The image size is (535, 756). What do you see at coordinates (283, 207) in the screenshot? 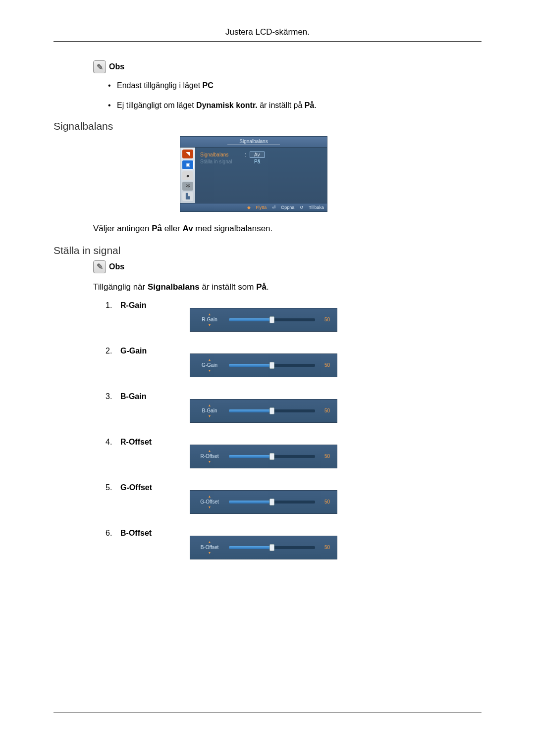
I see `osd-hint-open: ⏎ Öppna` at bounding box center [283, 207].